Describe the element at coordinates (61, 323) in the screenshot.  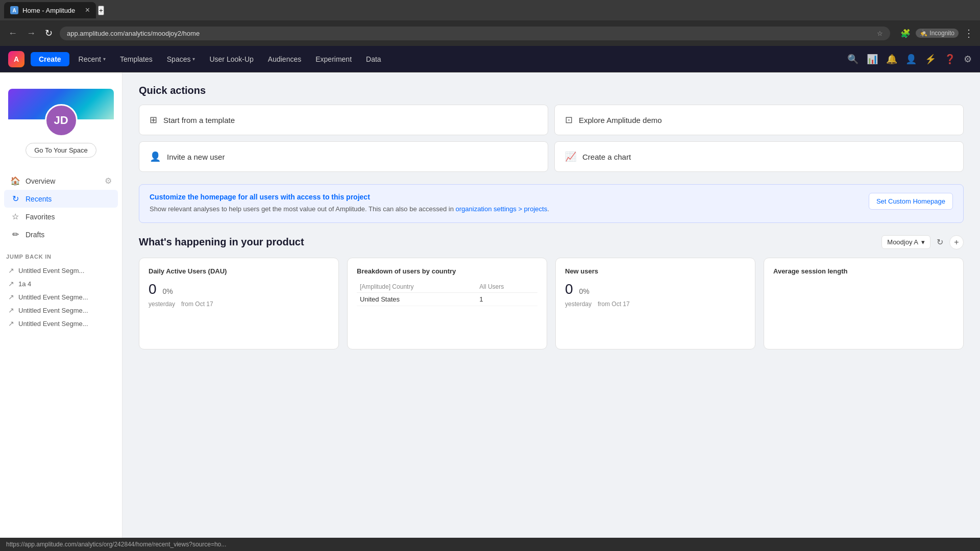
I see `jump-item-4: ↗ Untitled Event Segme...` at that location.